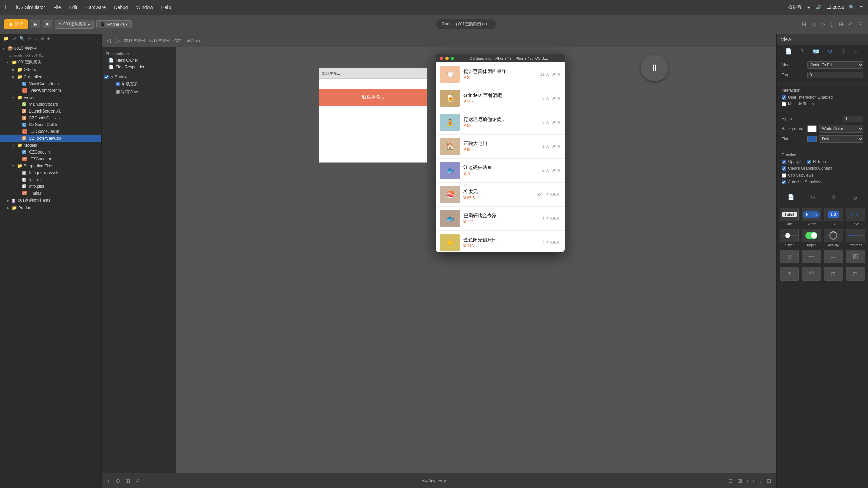 Image resolution: width=868 pixels, height=488 pixels. What do you see at coordinates (6, 39) in the screenshot?
I see `folder-icon: 📁` at bounding box center [6, 39].